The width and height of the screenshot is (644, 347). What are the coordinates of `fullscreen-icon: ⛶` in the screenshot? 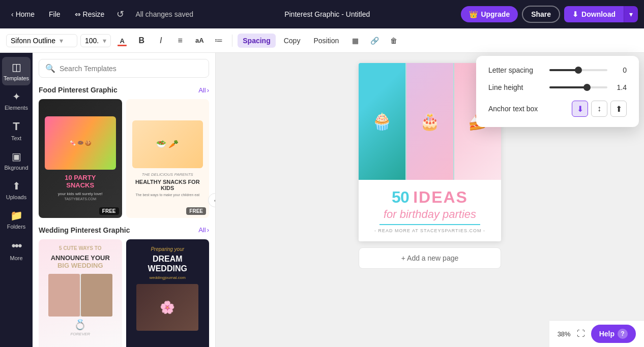 It's located at (581, 333).